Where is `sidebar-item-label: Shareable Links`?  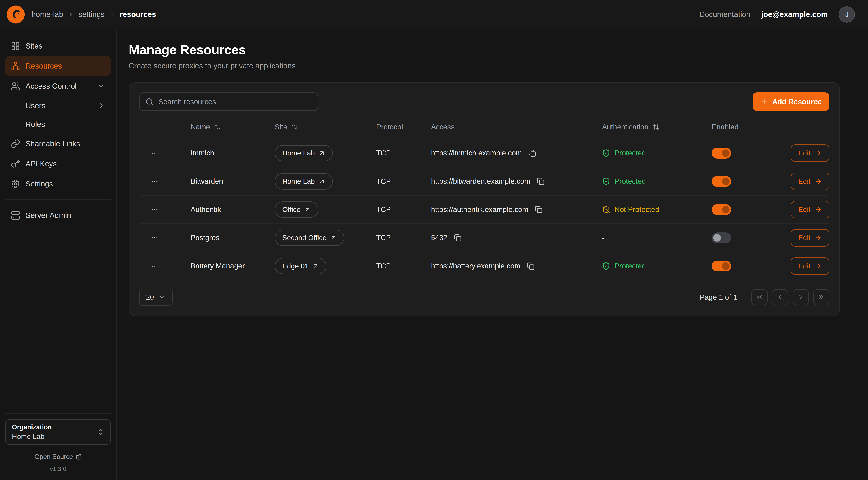 sidebar-item-label: Shareable Links is located at coordinates (53, 144).